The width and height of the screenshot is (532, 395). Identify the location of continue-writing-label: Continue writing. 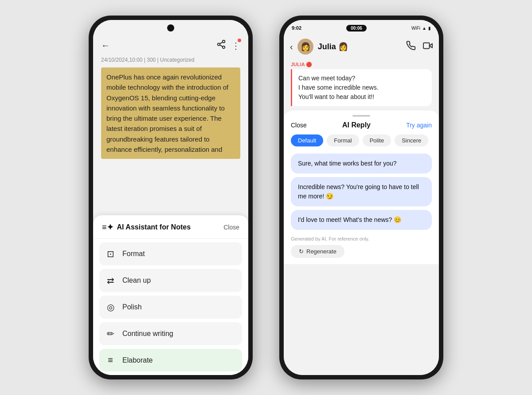
(148, 334).